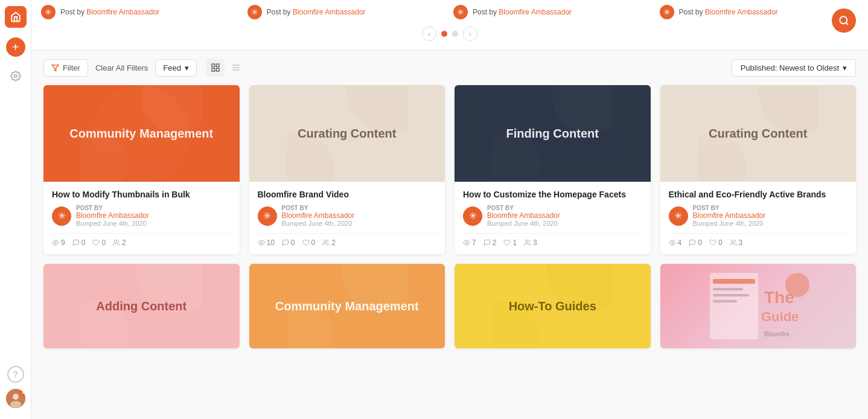  What do you see at coordinates (255, 12) in the screenshot?
I see `carousel-author-icon-2: ✳` at bounding box center [255, 12].